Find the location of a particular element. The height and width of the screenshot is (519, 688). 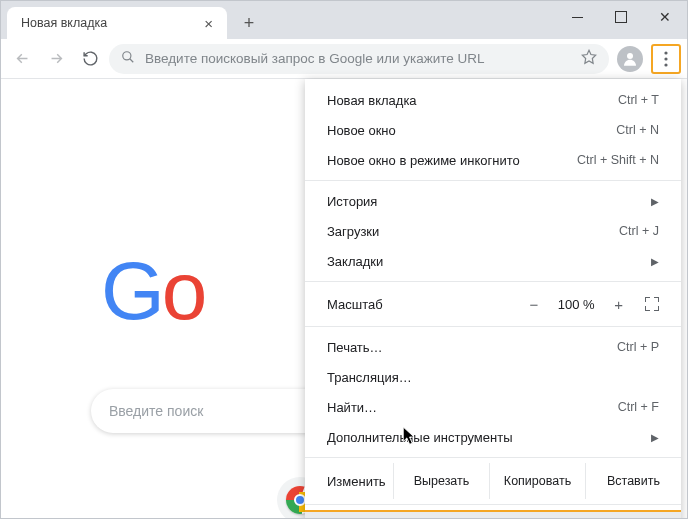

menu-print: Печать… Ctrl + P is located at coordinates (493, 347).